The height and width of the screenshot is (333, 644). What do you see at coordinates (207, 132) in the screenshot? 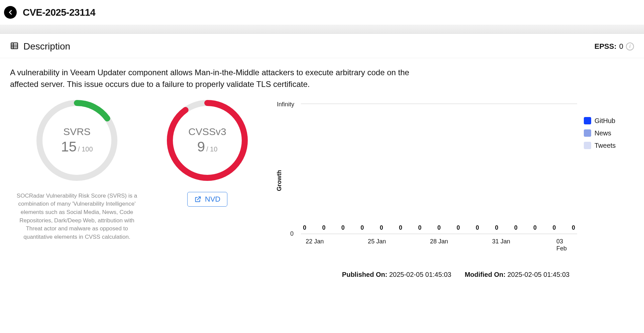
I see `cvss-label: CVSSv3` at bounding box center [207, 132].